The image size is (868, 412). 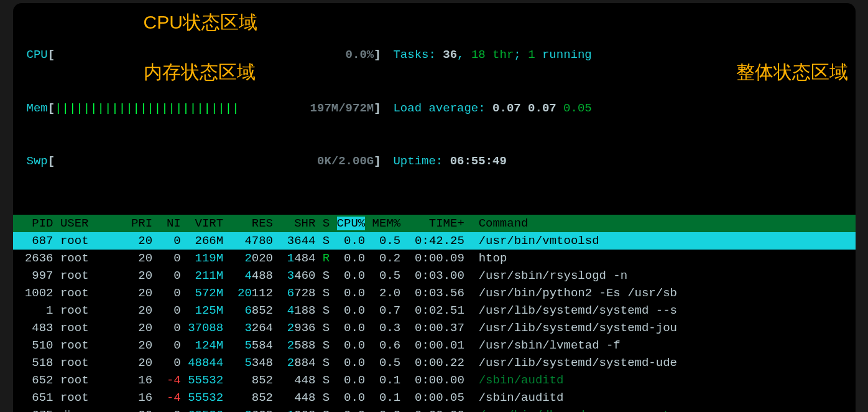 I want to click on cpu-meter: CPU[ 0.0%], so click(x=210, y=55).